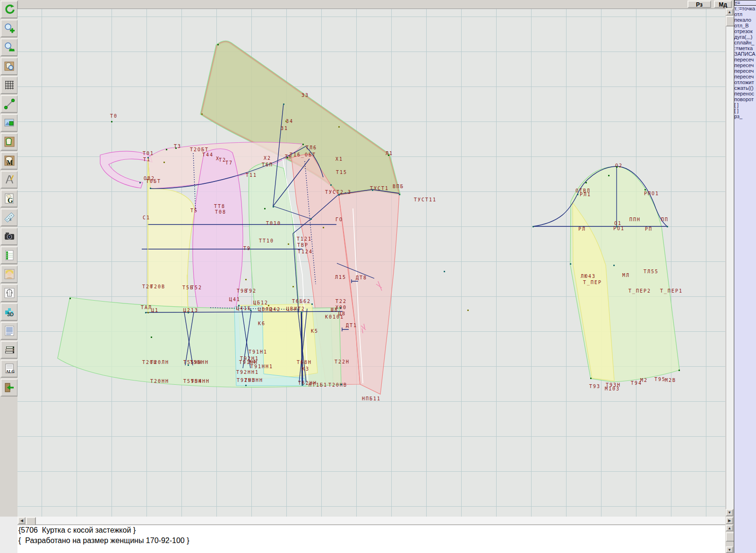 The width and height of the screenshot is (756, 553). Describe the element at coordinates (235, 300) in the screenshot. I see `point-label: Ц41` at that location.